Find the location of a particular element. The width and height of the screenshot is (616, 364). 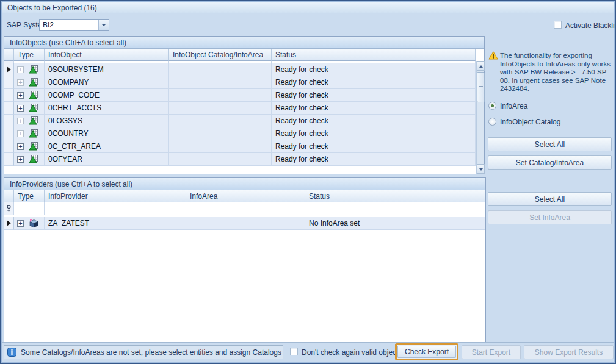

infoobjects-group-title: InfoObjects (use Ctrl+A to select all) is located at coordinates (244, 43).